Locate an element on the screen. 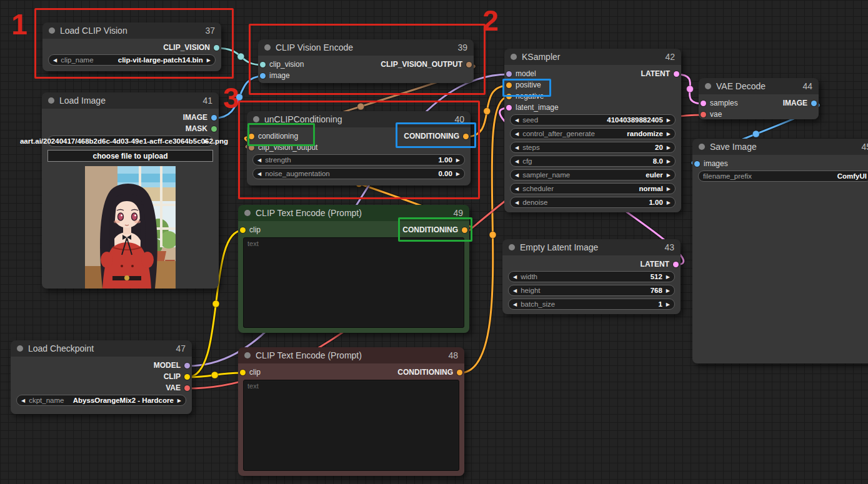 The height and width of the screenshot is (484, 868). input-slot-samples: samples is located at coordinates (719, 103).